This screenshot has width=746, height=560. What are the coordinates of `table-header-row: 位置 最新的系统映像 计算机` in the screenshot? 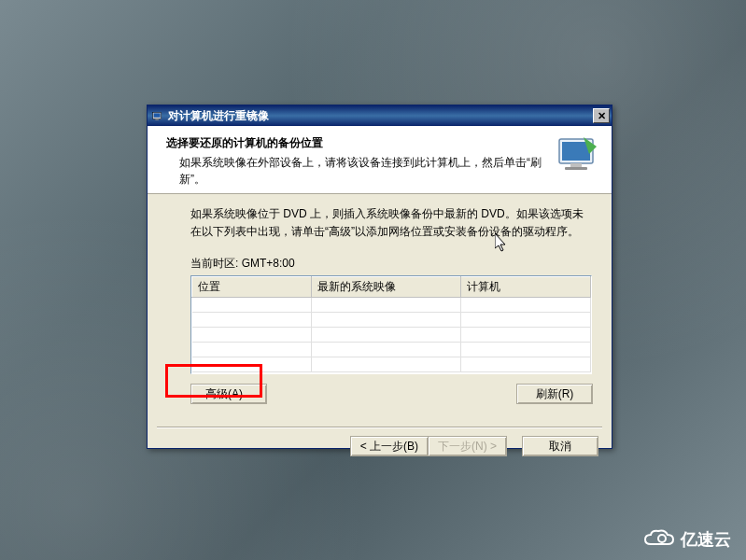 It's located at (392, 287).